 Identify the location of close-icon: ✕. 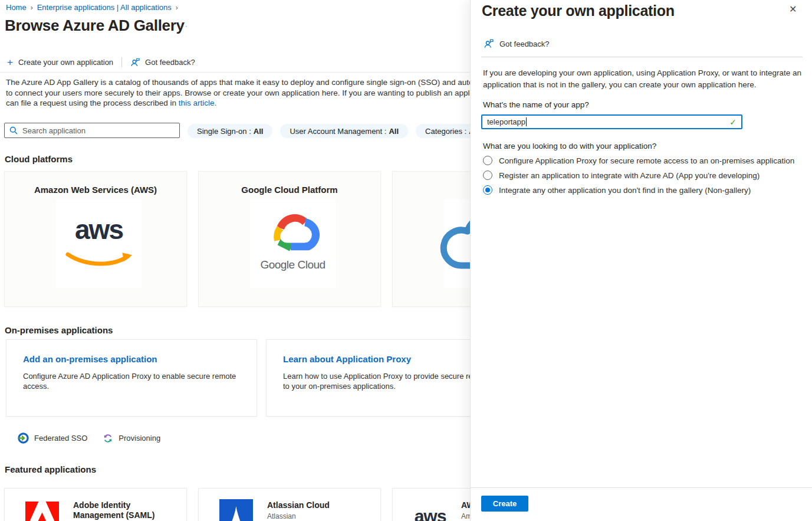
(793, 9).